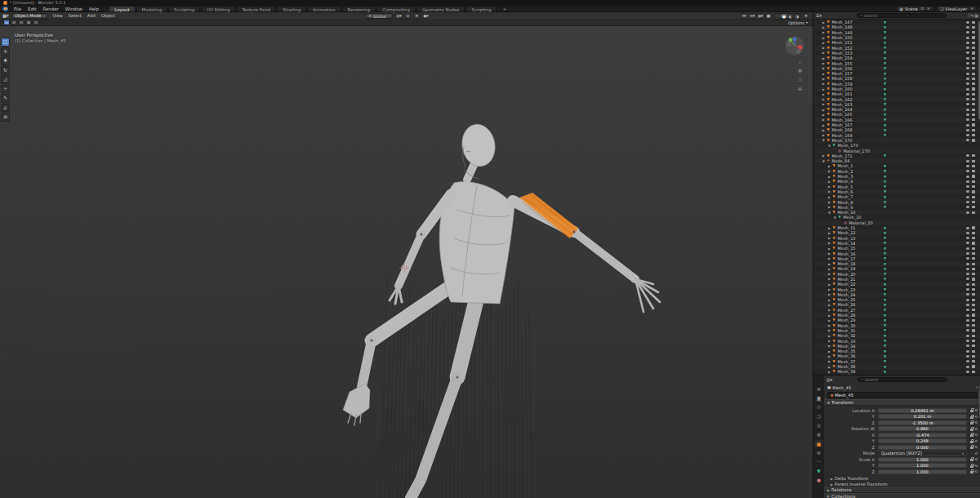  Describe the element at coordinates (18, 9) in the screenshot. I see `menu-file: File` at that location.